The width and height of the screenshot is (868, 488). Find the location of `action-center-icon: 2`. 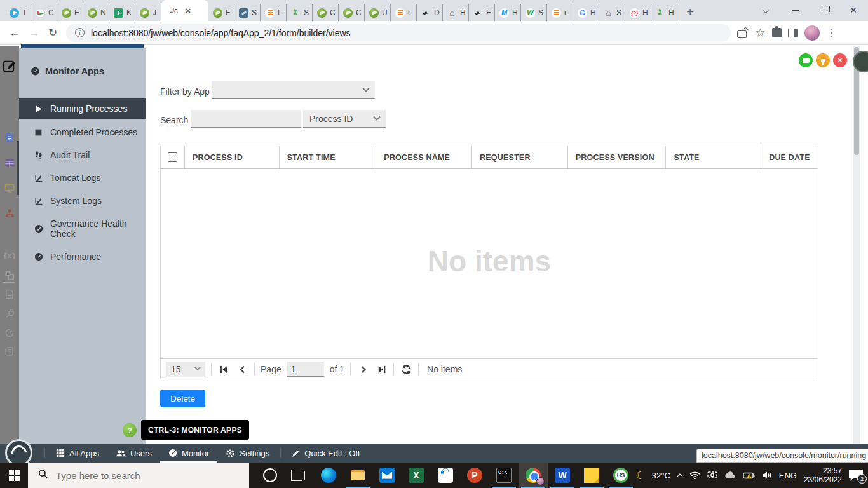

action-center-icon: 2 is located at coordinates (856, 475).